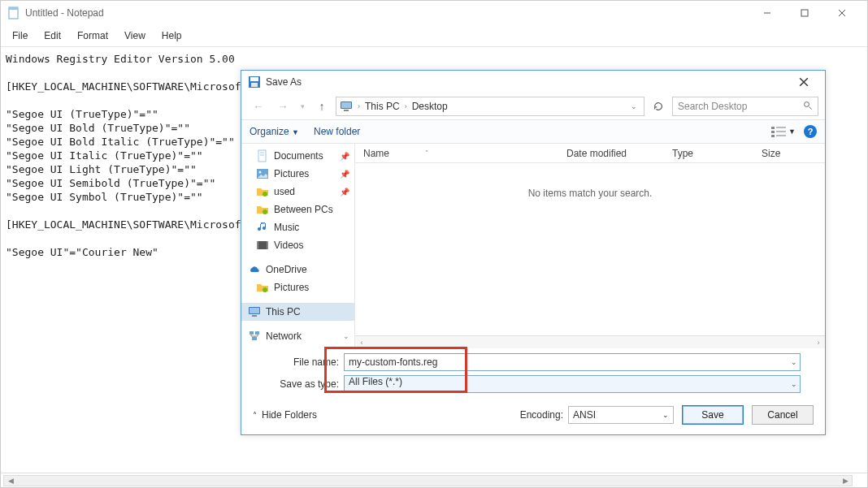 Image resolution: width=868 pixels, height=488 pixels. What do you see at coordinates (297, 227) in the screenshot?
I see `nav-item-music: Music` at bounding box center [297, 227].